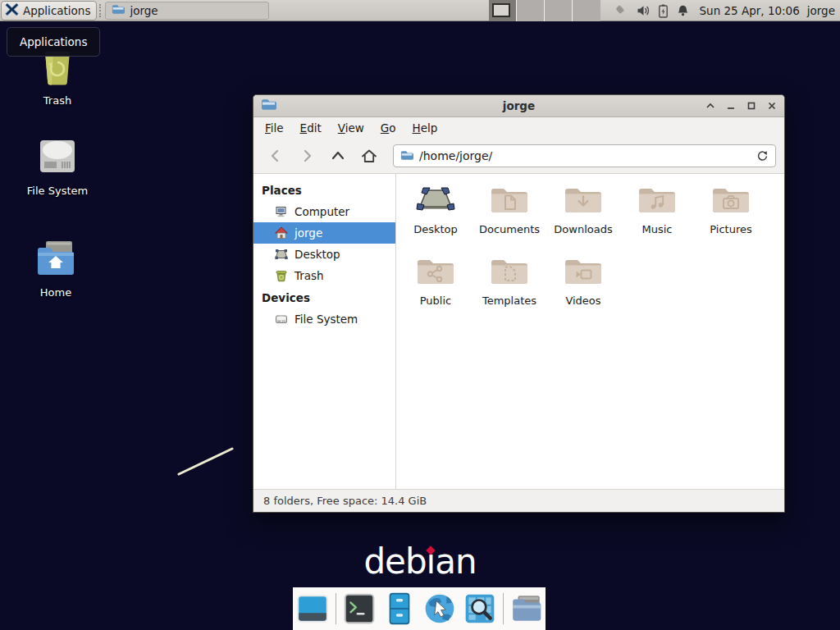  What do you see at coordinates (582, 300) in the screenshot?
I see `file-label: Videos` at bounding box center [582, 300].